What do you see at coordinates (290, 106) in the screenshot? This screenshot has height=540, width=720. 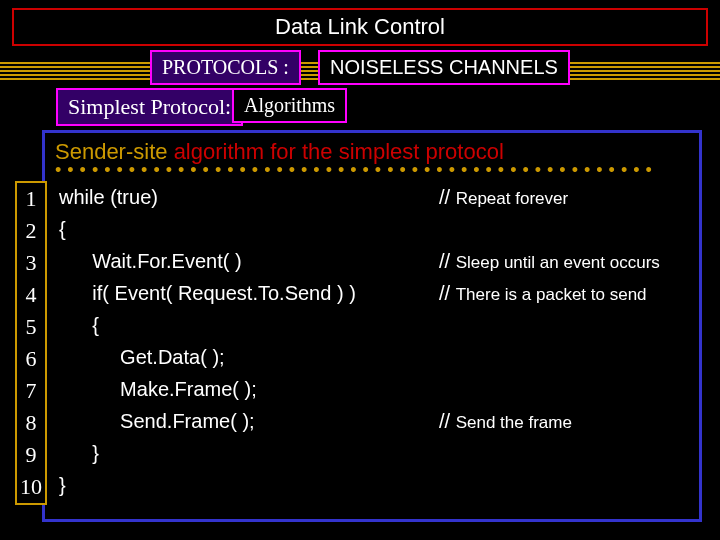 I see `algorithms-box: Algorithms` at bounding box center [290, 106].